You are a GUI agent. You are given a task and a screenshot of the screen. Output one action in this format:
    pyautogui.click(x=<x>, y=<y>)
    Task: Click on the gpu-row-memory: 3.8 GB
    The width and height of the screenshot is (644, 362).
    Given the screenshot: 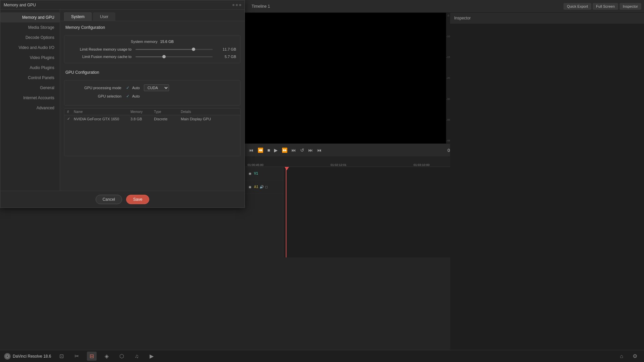 What is the action you would take?
    pyautogui.click(x=142, y=119)
    